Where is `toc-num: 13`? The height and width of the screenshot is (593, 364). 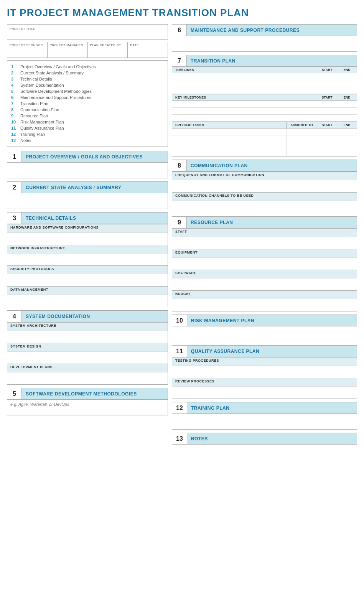
toc-num: 13 is located at coordinates (15, 140).